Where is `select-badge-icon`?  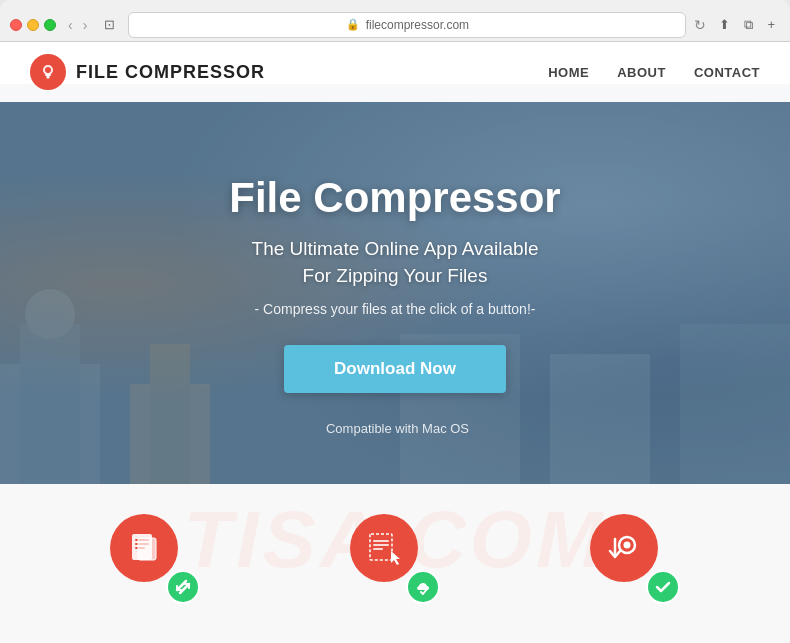
select-badge-icon is located at coordinates (423, 587).